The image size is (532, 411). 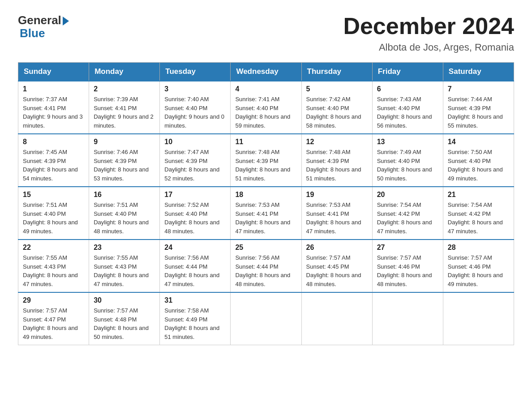 I want to click on table-row: 2 Sunrise: 7:39 AM Sunset: 4:41 PM Dayli…, so click(x=124, y=107).